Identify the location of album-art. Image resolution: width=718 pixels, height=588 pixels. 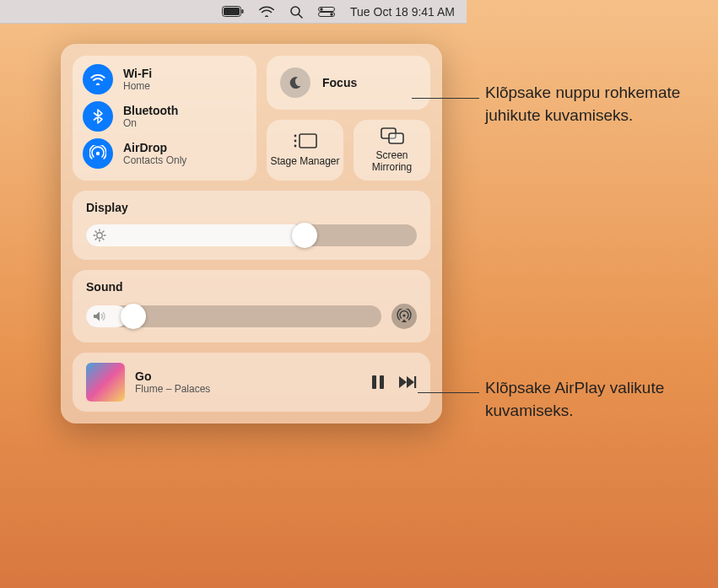
(105, 382).